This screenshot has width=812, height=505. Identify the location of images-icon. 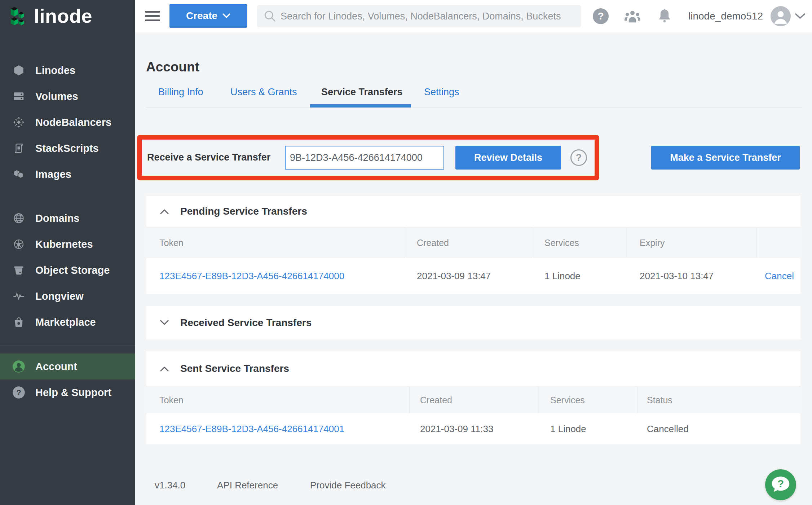
(19, 174).